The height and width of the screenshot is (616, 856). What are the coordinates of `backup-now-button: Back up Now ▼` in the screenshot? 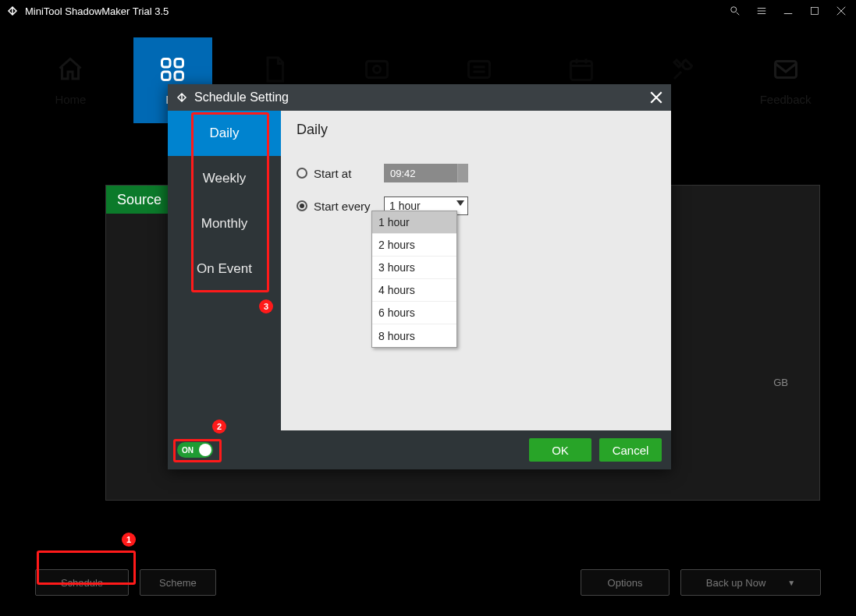 It's located at (751, 582).